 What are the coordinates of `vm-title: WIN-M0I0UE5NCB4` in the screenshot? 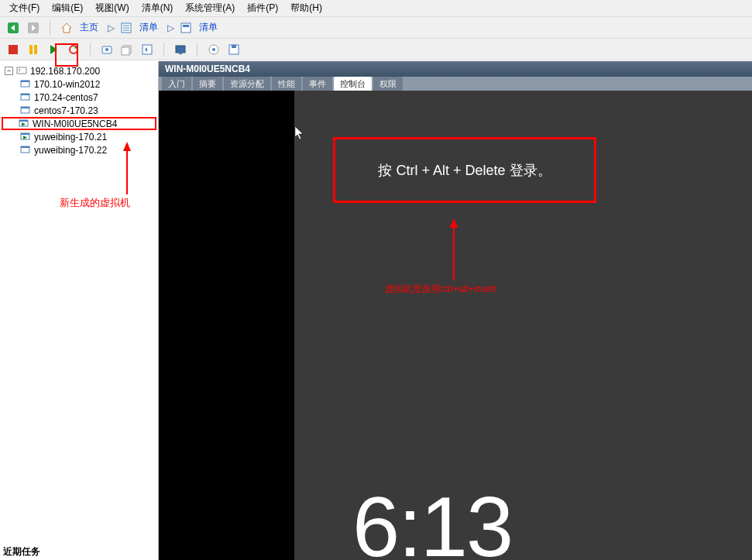 It's located at (208, 69).